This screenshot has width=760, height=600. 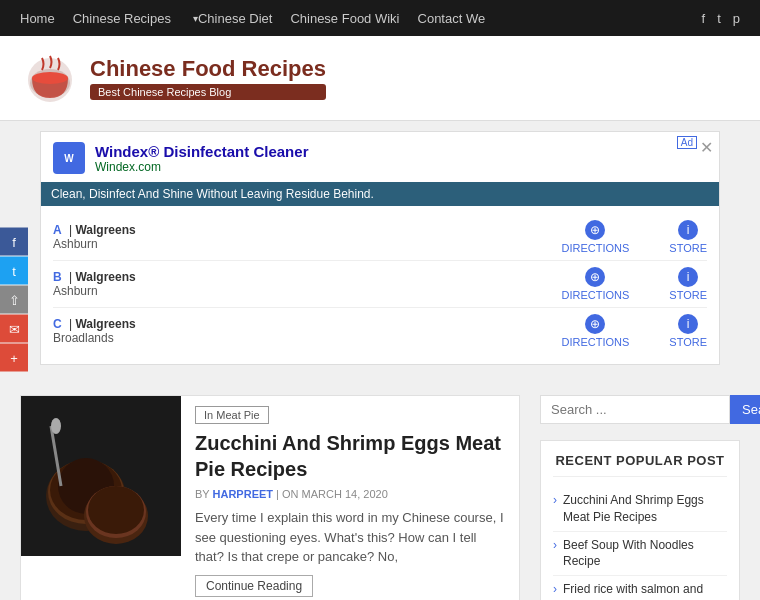 I want to click on search-box: Search, so click(x=640, y=410).